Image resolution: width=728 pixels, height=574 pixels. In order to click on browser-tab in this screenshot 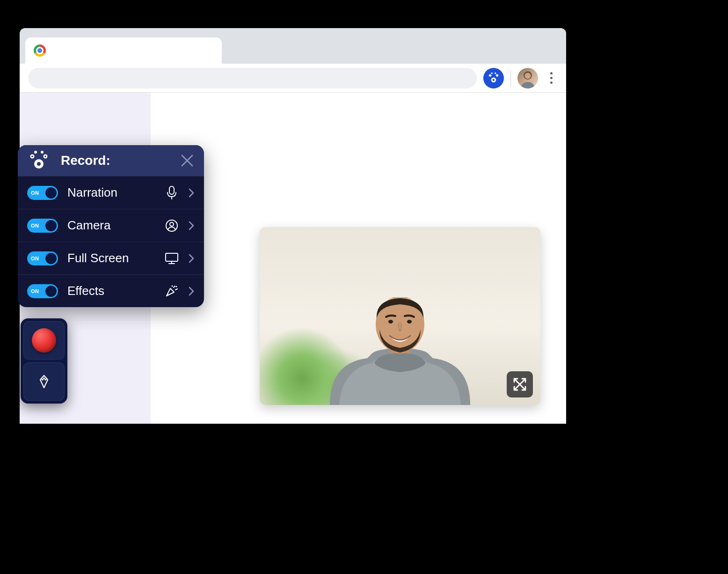, I will do `click(124, 51)`.